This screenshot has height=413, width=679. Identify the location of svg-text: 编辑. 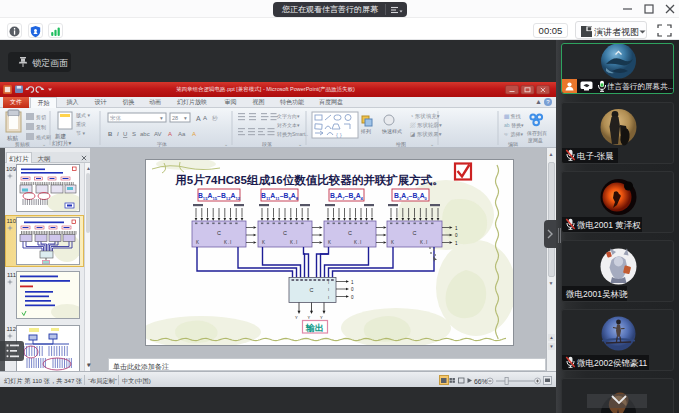
(513, 144).